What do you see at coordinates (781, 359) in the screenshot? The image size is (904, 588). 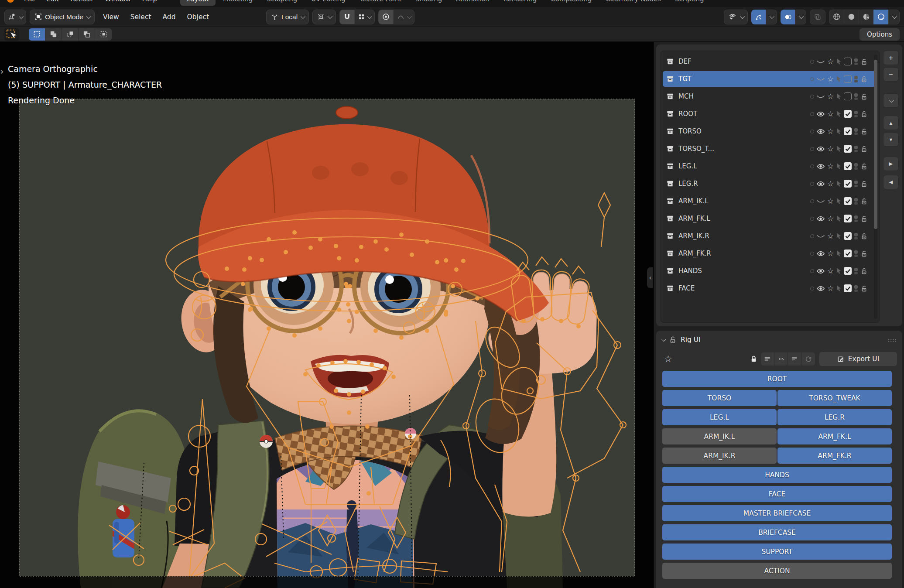 I see `expand-width-icon` at bounding box center [781, 359].